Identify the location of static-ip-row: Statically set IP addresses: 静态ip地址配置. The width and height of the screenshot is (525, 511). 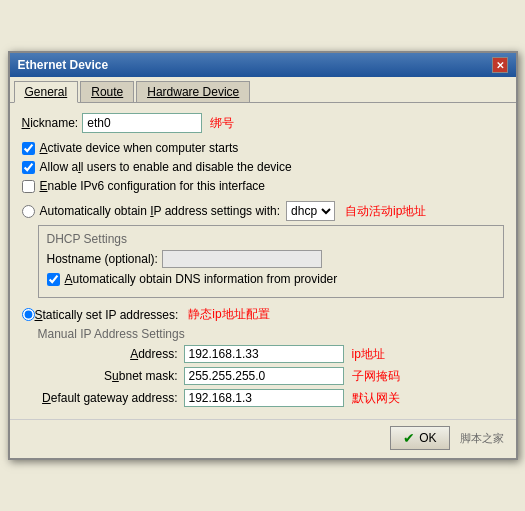
(263, 314).